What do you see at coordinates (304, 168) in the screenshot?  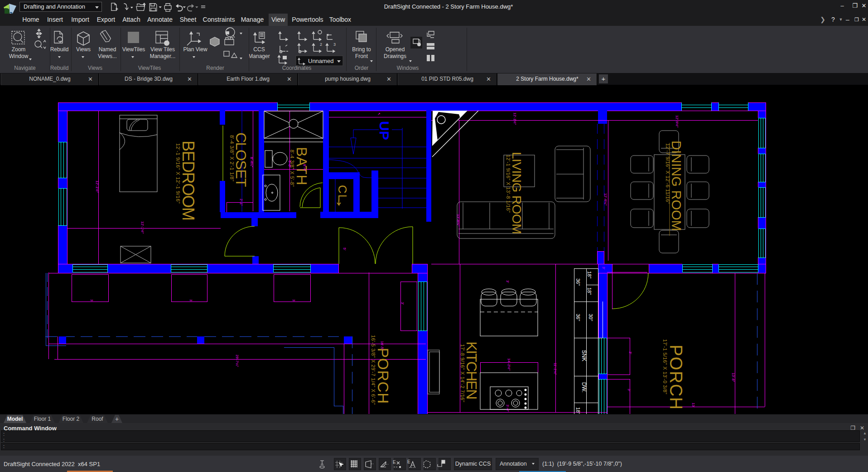 I see `svg-text: 8'-4"` at bounding box center [304, 168].